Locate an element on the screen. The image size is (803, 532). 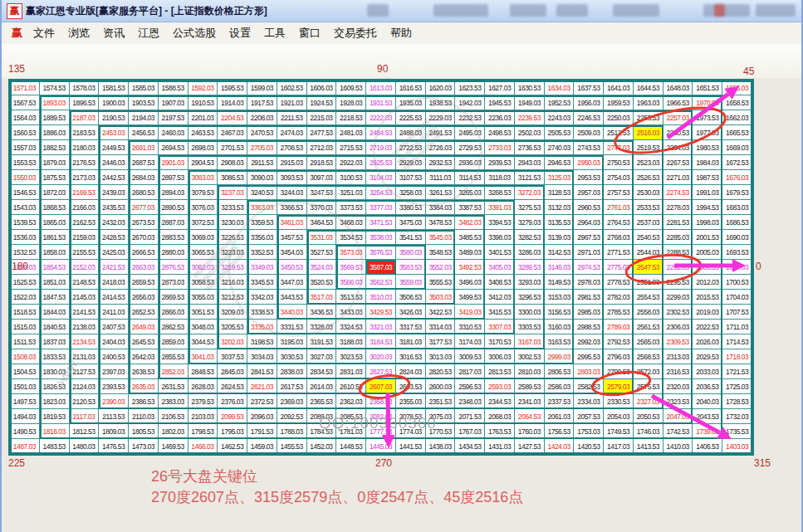
price-cell: 3027.03 is located at coordinates (322, 357).